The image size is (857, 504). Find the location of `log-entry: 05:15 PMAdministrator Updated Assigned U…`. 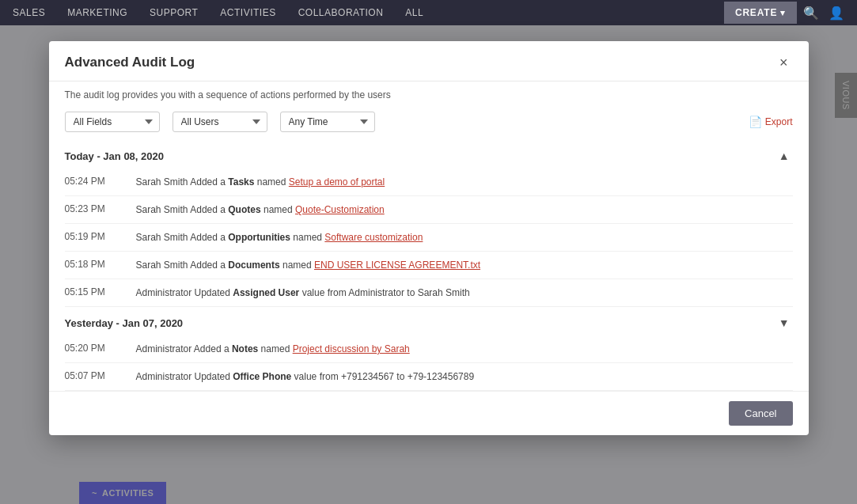

log-entry: 05:15 PMAdministrator Updated Assigned U… is located at coordinates (429, 293).